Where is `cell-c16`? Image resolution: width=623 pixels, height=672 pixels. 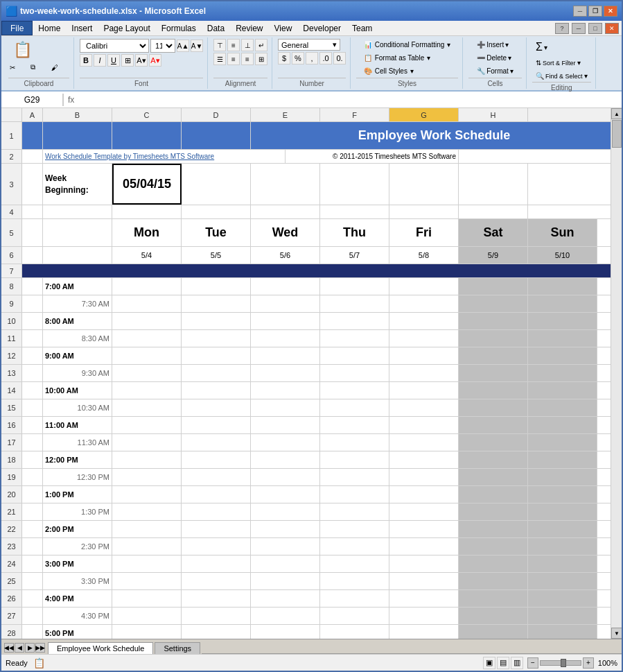
cell-c16 is located at coordinates (147, 425).